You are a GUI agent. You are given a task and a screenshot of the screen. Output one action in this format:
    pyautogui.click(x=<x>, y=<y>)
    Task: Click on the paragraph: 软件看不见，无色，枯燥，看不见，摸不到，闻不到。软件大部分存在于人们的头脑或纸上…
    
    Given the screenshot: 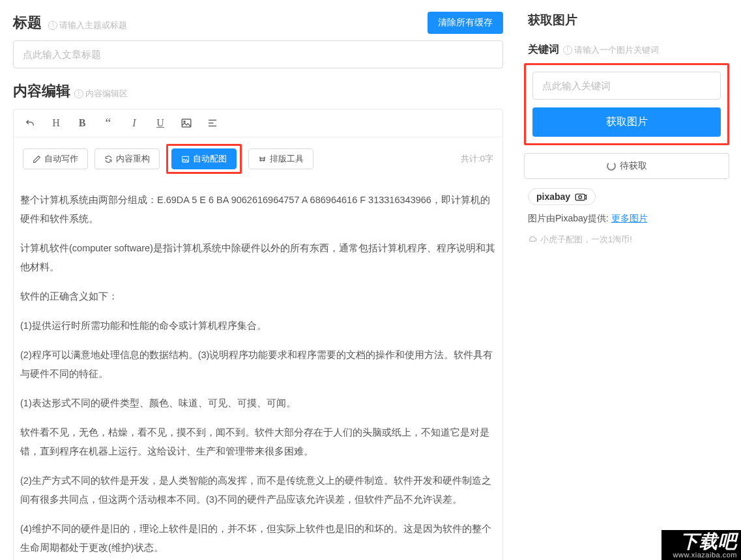 What is the action you would take?
    pyautogui.click(x=258, y=442)
    